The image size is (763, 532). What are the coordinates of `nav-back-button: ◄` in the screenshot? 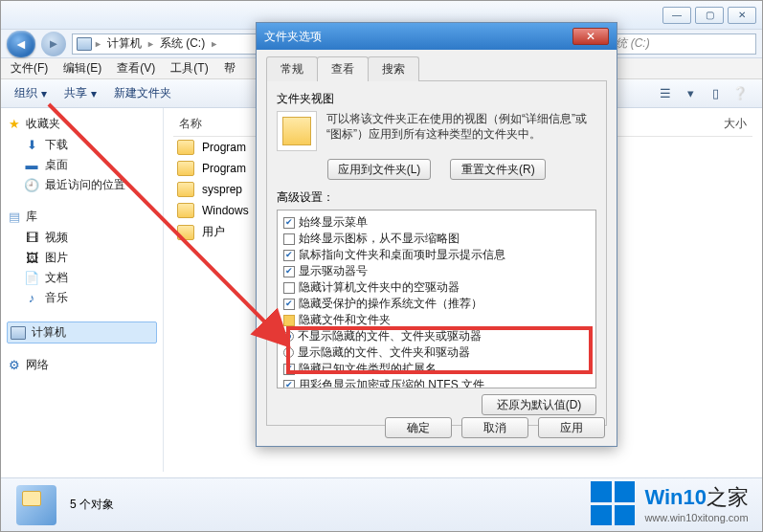 It's located at (21, 44).